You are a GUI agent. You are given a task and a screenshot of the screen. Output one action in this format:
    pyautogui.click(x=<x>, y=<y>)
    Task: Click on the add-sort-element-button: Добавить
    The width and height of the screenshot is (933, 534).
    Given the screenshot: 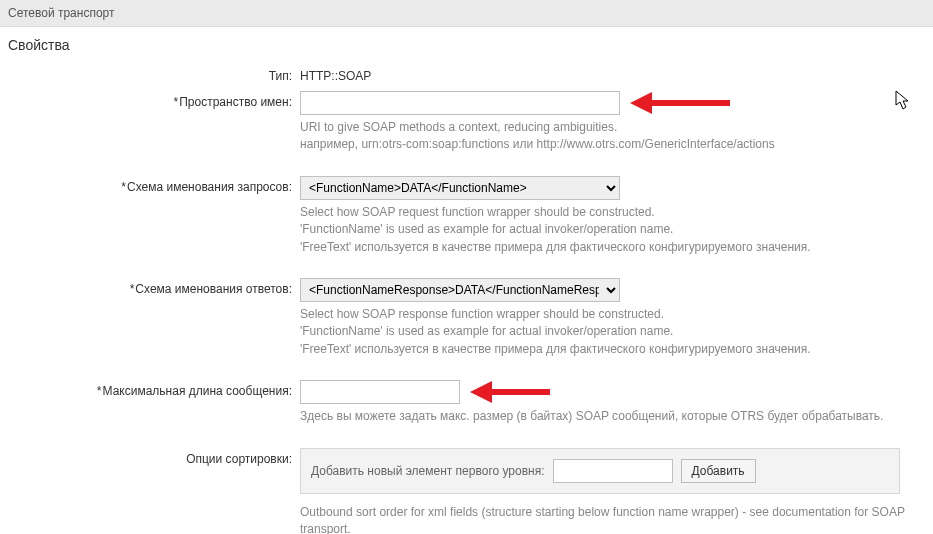 What is the action you would take?
    pyautogui.click(x=718, y=471)
    